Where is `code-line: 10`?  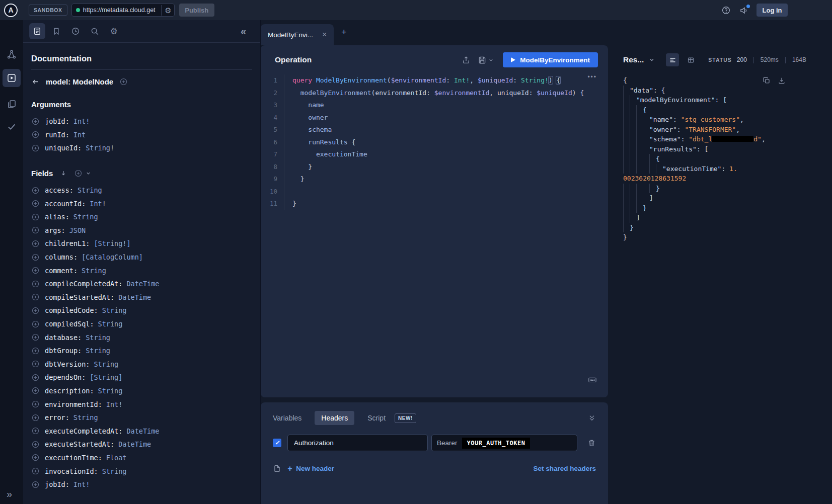
code-line: 10 is located at coordinates (434, 192).